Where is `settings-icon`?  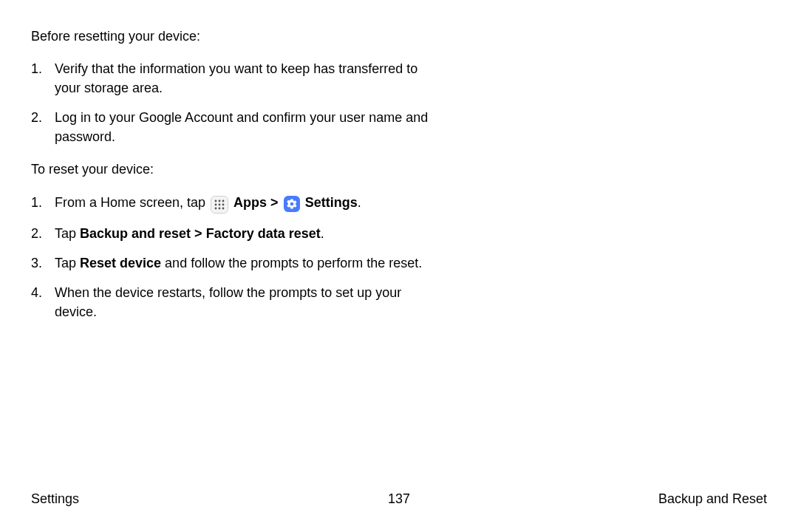 settings-icon is located at coordinates (292, 204).